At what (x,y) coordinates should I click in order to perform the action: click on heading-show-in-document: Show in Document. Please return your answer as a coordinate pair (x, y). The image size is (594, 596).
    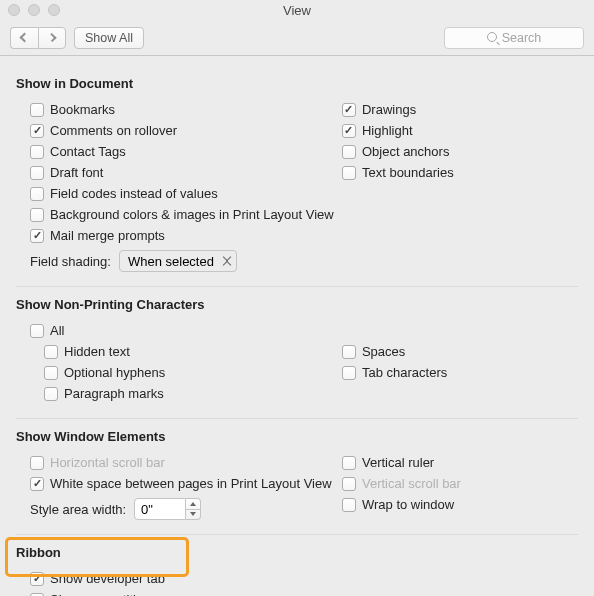
    Looking at the image, I should click on (297, 84).